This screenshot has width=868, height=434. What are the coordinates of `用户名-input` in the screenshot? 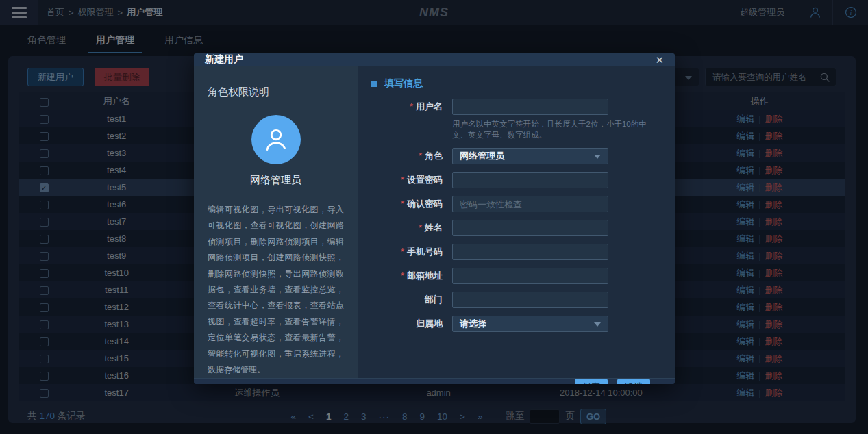 It's located at (530, 107).